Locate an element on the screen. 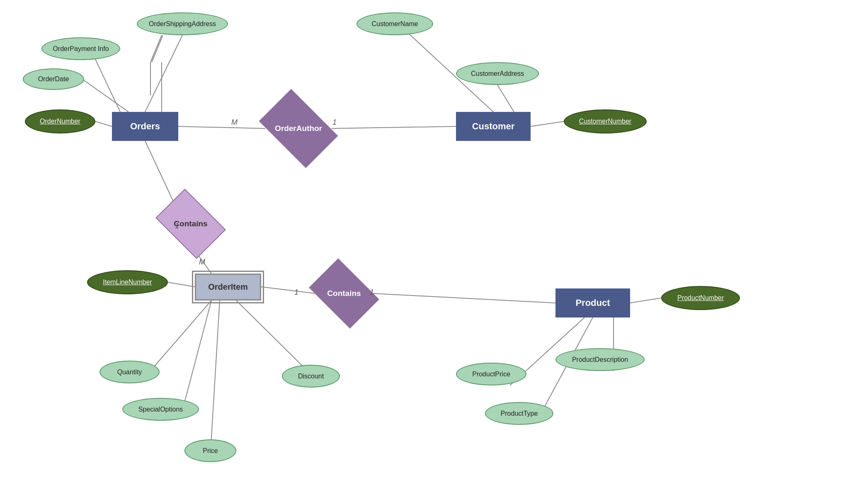 This screenshot has height=504, width=844. entity-customer: Customer is located at coordinates (493, 126).